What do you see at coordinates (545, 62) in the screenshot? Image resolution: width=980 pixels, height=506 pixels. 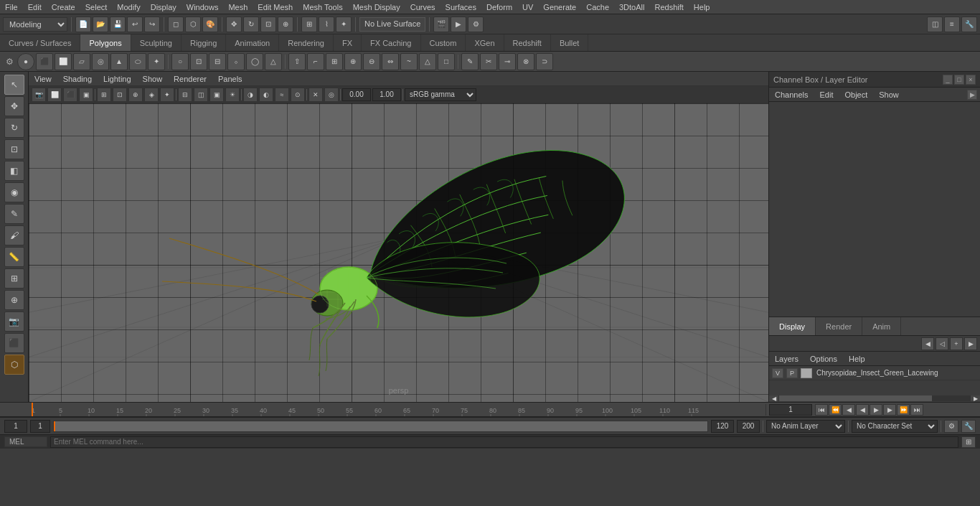 I see `shelf-offset: ⊃` at bounding box center [545, 62].